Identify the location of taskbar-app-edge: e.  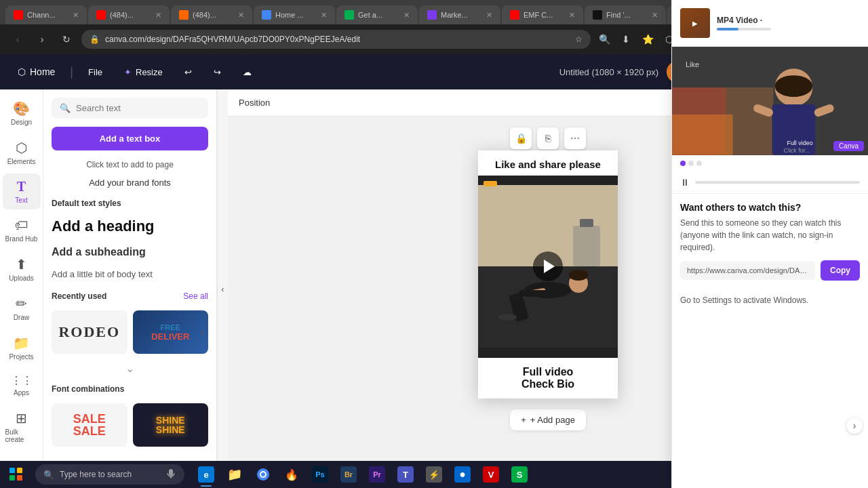
(206, 474).